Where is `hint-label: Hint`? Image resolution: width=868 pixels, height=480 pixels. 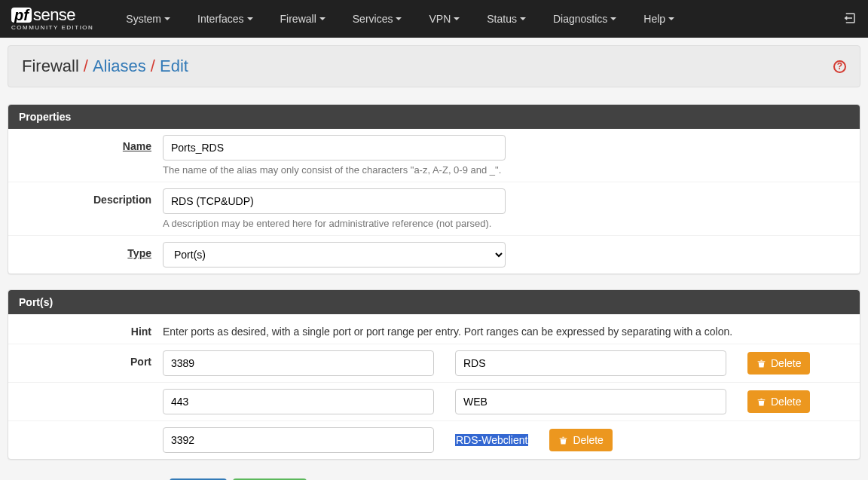 hint-label: Hint is located at coordinates (91, 329).